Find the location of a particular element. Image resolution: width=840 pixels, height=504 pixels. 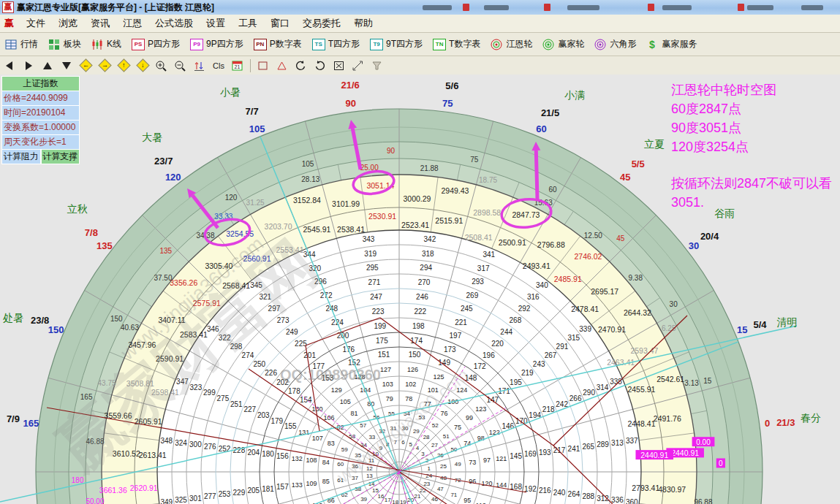

menu-item-文件: 文件 is located at coordinates (36, 23).